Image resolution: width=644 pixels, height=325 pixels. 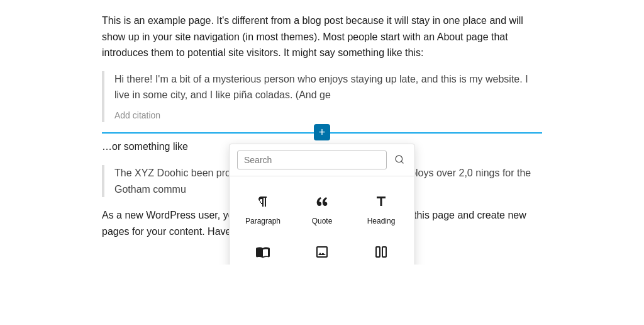 What do you see at coordinates (263, 202) in the screenshot?
I see `paragraph-icon` at bounding box center [263, 202].